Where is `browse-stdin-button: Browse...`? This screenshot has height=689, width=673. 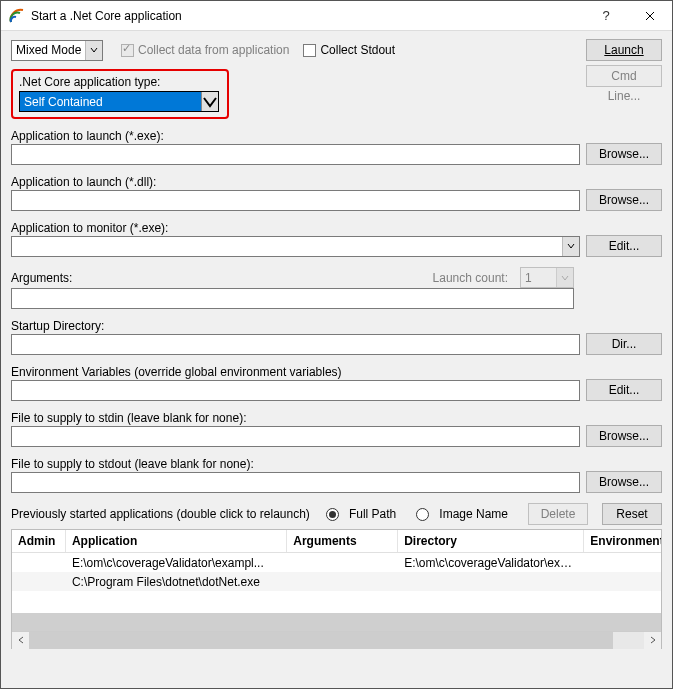 browse-stdin-button: Browse... is located at coordinates (624, 436).